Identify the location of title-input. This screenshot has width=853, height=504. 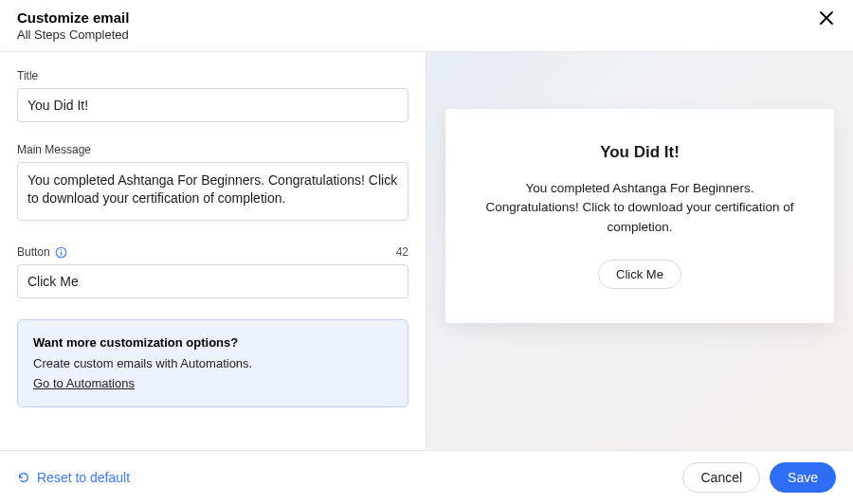
(212, 105).